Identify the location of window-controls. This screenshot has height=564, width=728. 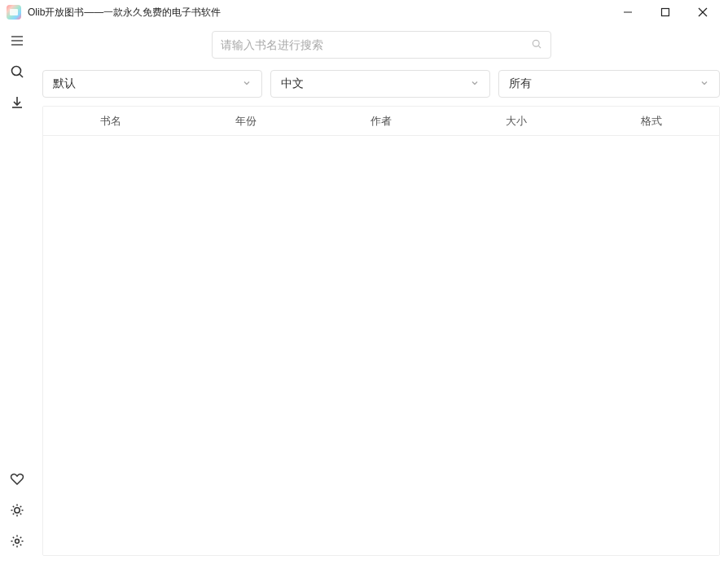
(665, 12).